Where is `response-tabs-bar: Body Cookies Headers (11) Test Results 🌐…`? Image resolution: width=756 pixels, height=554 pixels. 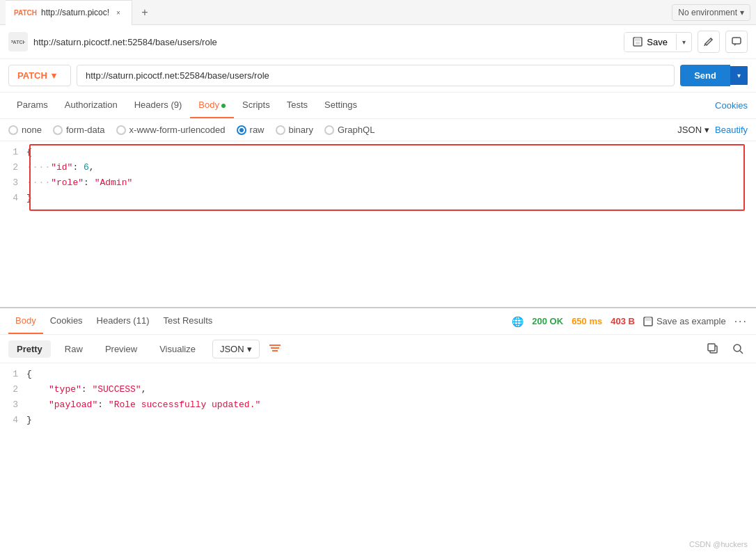 response-tabs-bar: Body Cookies Headers (11) Test Results 🌐… is located at coordinates (378, 322).